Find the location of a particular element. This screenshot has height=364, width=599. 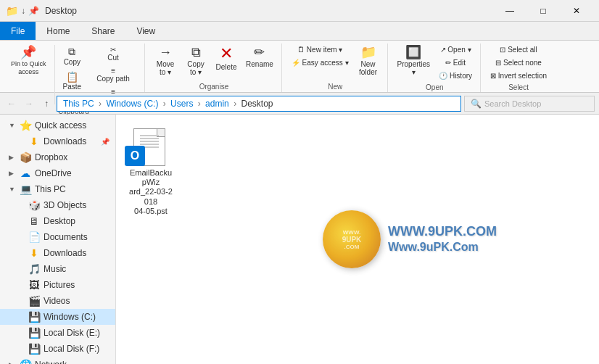

easy-access-button: ⚡ Easy access ▾ is located at coordinates (321, 62).